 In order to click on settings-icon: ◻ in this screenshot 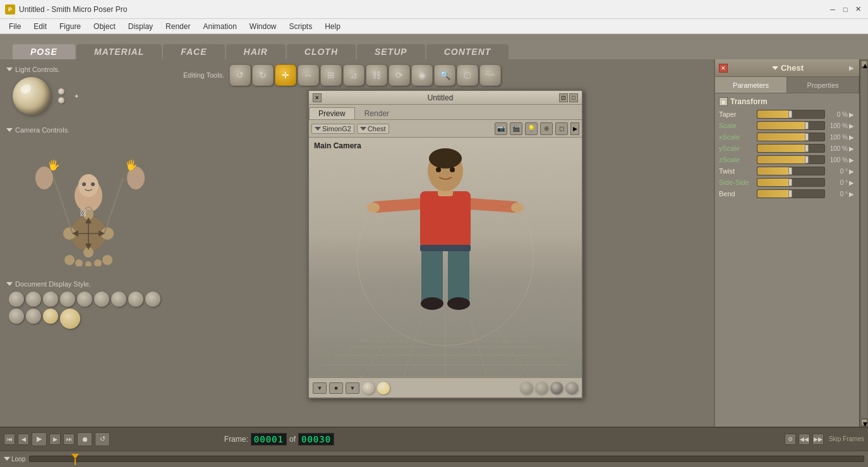, I will do `click(562, 129)`.